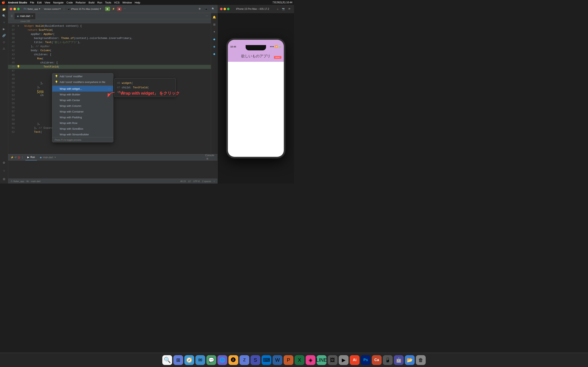  I want to click on menu-item-wrap-builder: Wrap with Builder, so click(83, 94).